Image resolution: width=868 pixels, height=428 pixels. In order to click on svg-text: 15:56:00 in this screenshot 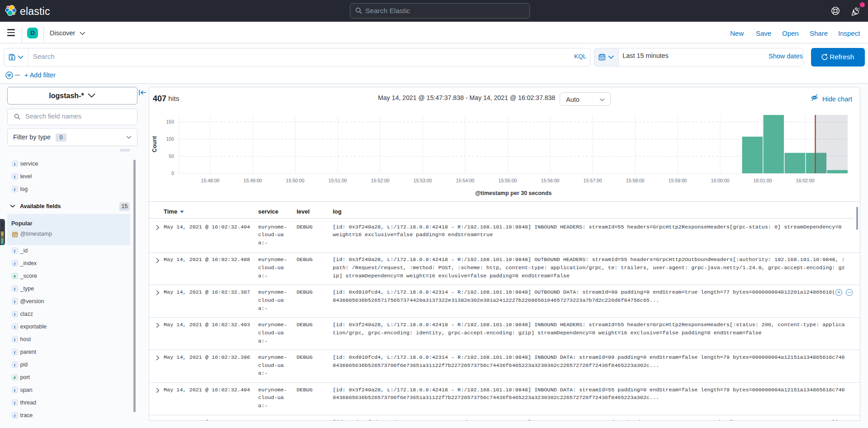, I will do `click(551, 181)`.